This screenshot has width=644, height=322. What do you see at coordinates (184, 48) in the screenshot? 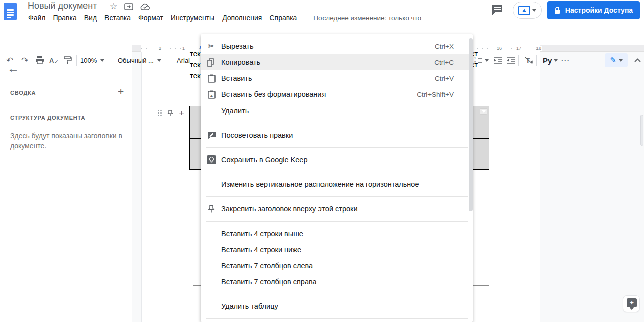
I see `ruler-number: 1` at bounding box center [184, 48].